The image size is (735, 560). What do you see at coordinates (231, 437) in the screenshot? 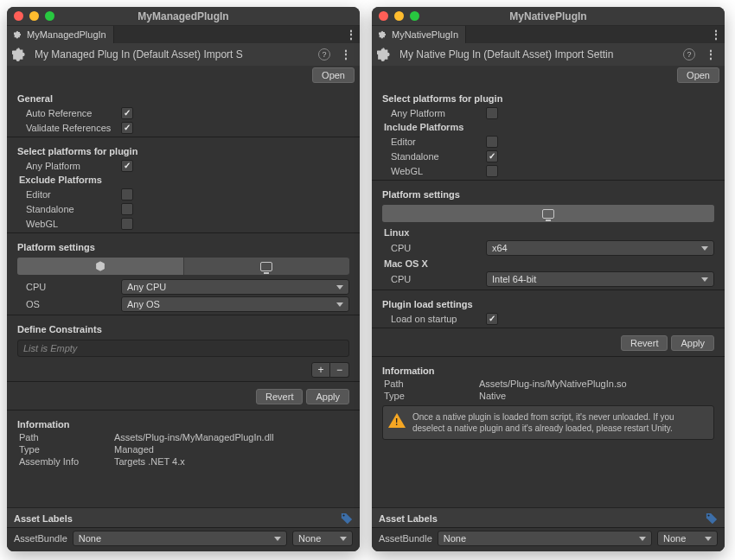
I see `info-path-value: Assets/Plug-ins/MyManagedPlugIn.dll` at bounding box center [231, 437].